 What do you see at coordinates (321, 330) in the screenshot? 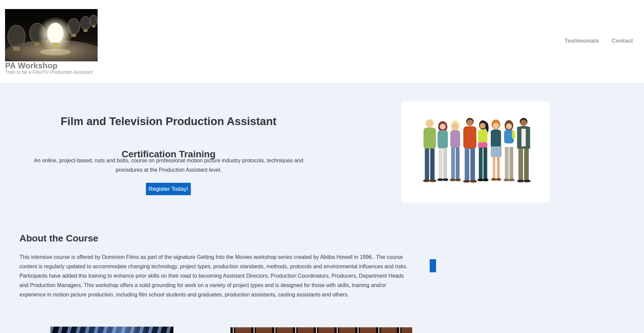
I see `film-equipment-photo` at bounding box center [321, 330].